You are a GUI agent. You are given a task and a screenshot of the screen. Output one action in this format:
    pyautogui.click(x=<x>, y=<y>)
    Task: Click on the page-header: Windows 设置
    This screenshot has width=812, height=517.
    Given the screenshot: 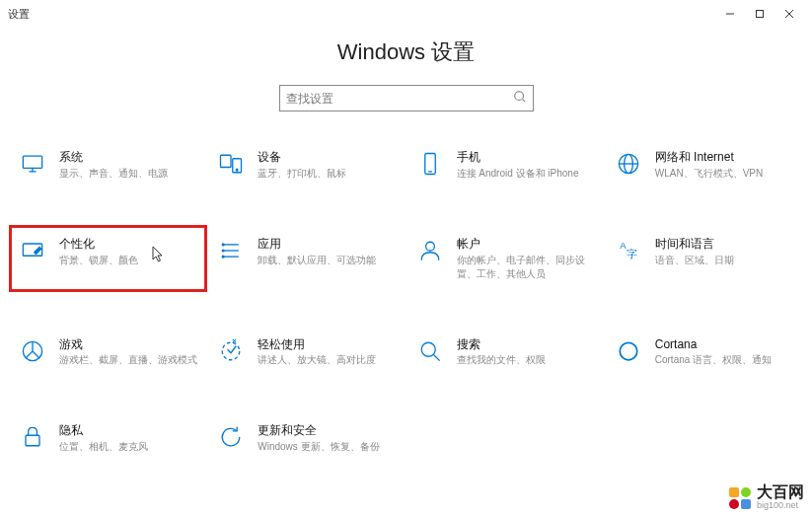 What is the action you would take?
    pyautogui.click(x=406, y=52)
    